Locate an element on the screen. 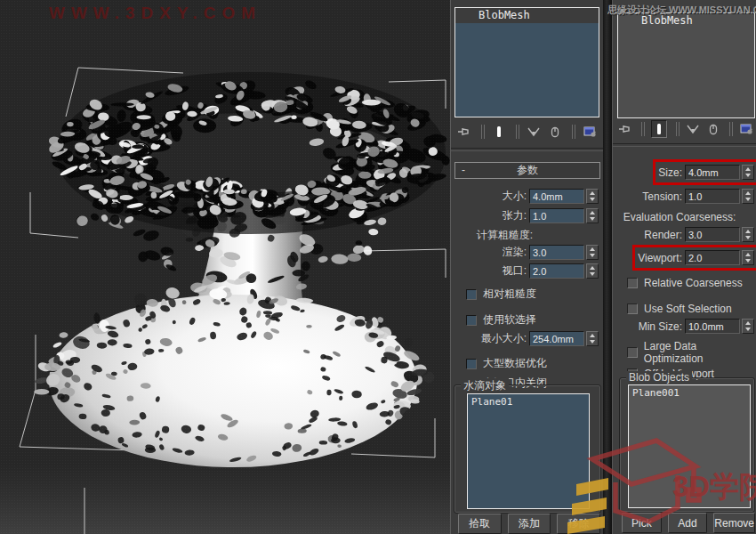 This screenshot has height=534, width=756. blob-objects-list-en: Plane001 is located at coordinates (689, 447).